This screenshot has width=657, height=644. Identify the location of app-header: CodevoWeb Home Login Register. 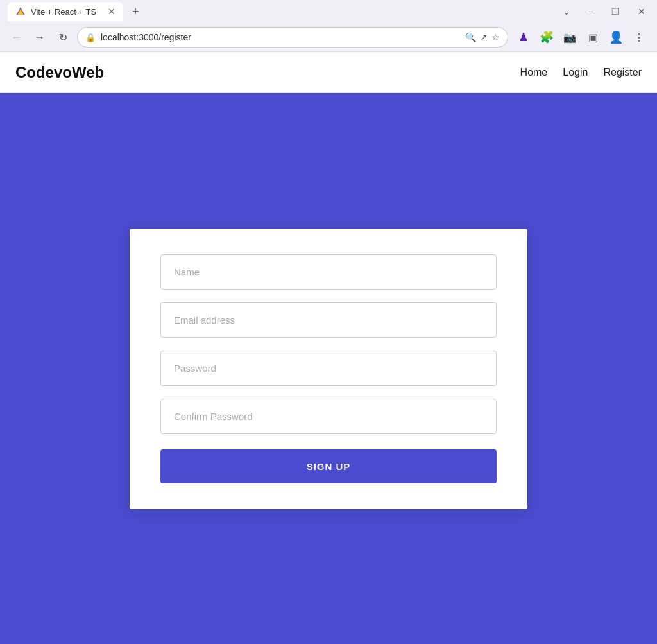
(328, 73).